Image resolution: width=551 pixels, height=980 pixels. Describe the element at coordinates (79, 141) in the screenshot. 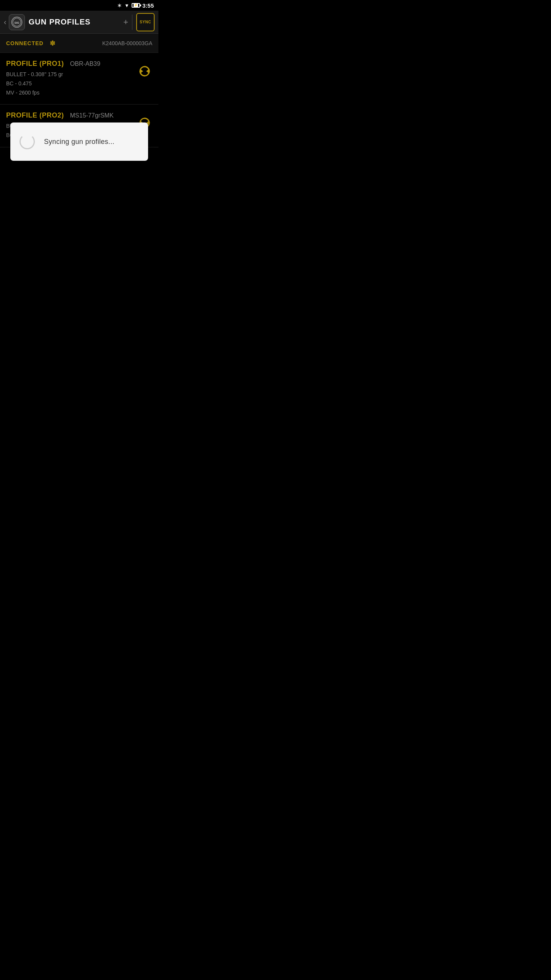

I see `loading-overlay: Syncing gun profiles...` at that location.